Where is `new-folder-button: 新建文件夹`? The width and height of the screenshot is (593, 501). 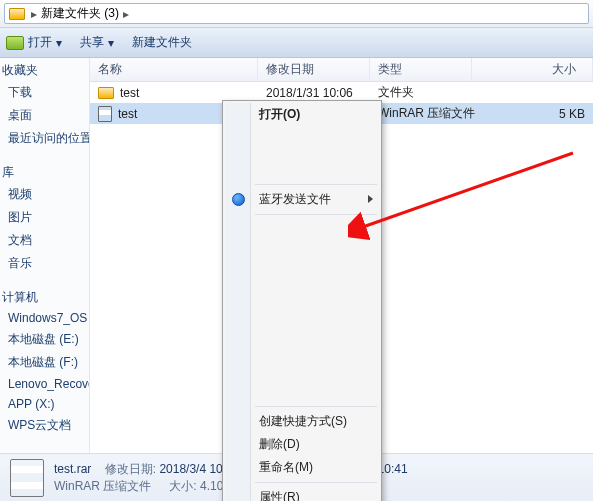
new-folder-button: 新建文件夹 is located at coordinates (162, 42).